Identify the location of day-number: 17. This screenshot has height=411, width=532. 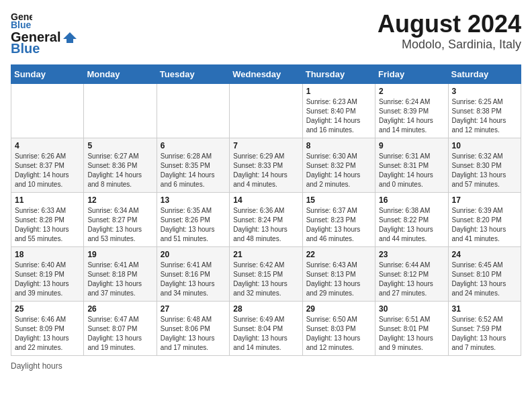
(485, 200).